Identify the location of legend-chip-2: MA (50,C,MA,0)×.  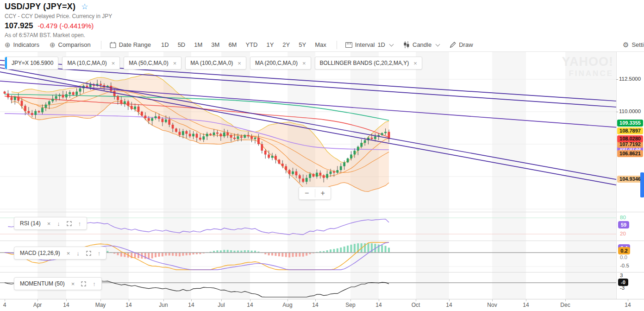
(153, 63).